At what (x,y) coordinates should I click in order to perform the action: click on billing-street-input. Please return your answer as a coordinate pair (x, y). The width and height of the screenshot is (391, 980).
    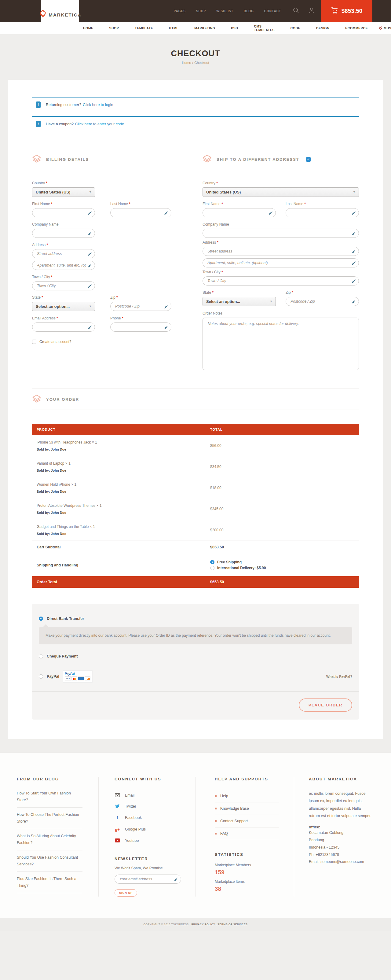
    Looking at the image, I should click on (64, 254).